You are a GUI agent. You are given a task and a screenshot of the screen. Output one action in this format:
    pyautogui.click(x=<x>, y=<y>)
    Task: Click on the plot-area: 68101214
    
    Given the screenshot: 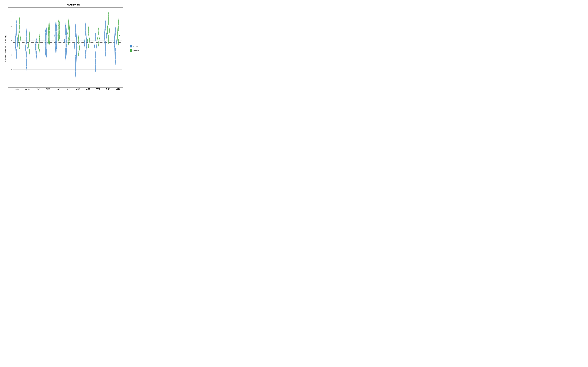 What is the action you would take?
    pyautogui.click(x=66, y=48)
    